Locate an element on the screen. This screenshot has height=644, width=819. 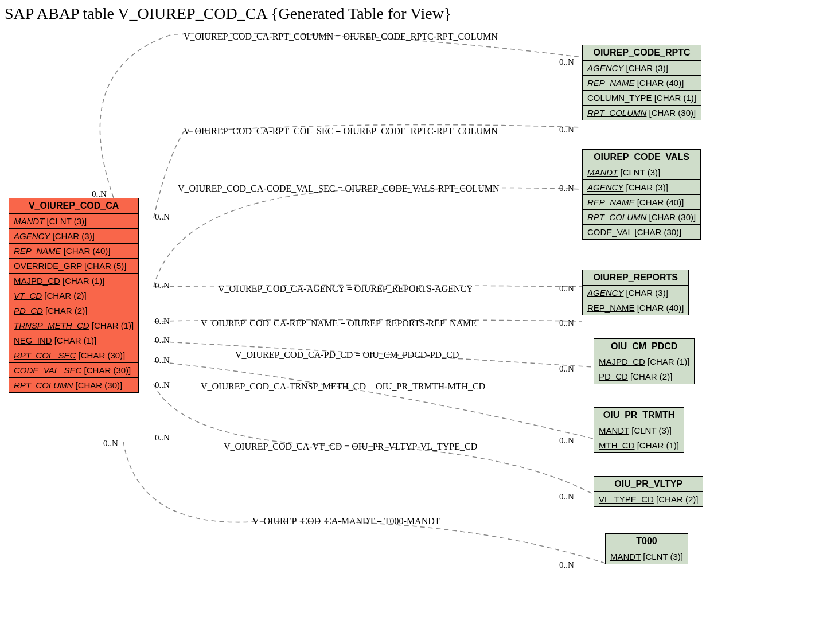
page-title: SAP ABAP table V_OIUREP_COD_CA {Generate… is located at coordinates (228, 14).